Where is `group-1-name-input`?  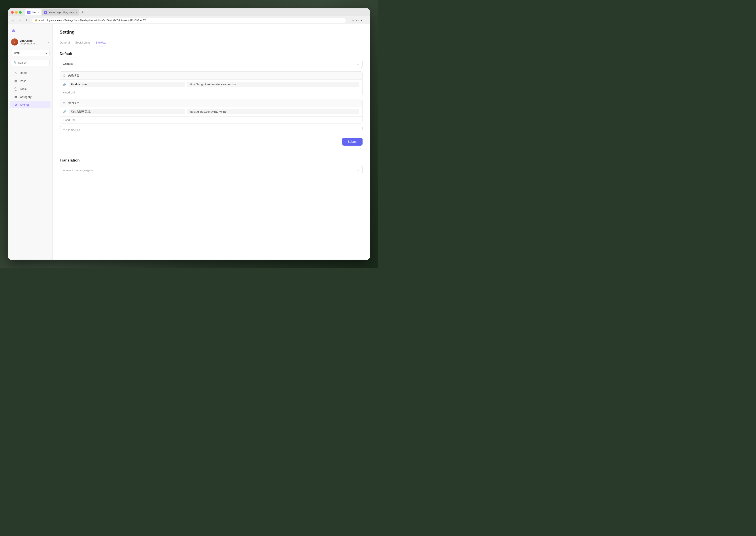 group-1-name-input is located at coordinates (214, 76).